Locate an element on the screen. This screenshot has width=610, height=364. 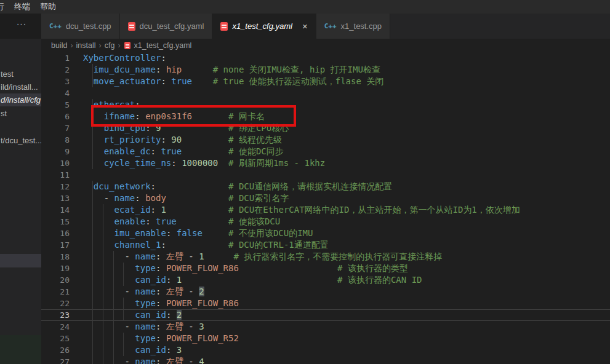
token: 左臂 is located at coordinates (175, 256).